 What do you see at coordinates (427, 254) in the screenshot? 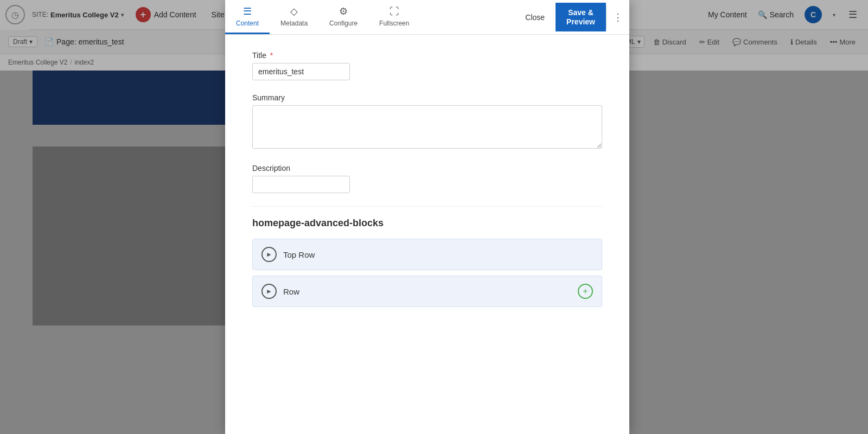
I see `block-row-top-row: ► Top Row` at bounding box center [427, 254].